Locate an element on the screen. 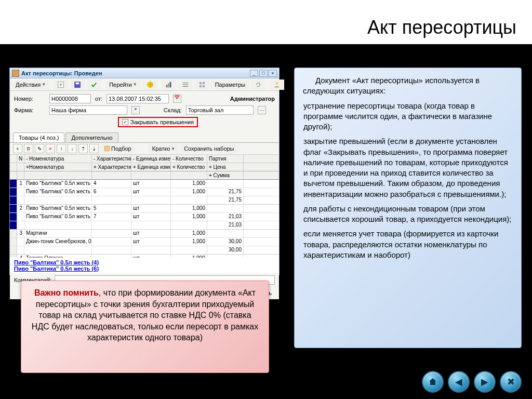 This screenshot has height=399, width=532. select-button: Подбор is located at coordinates (117, 149).